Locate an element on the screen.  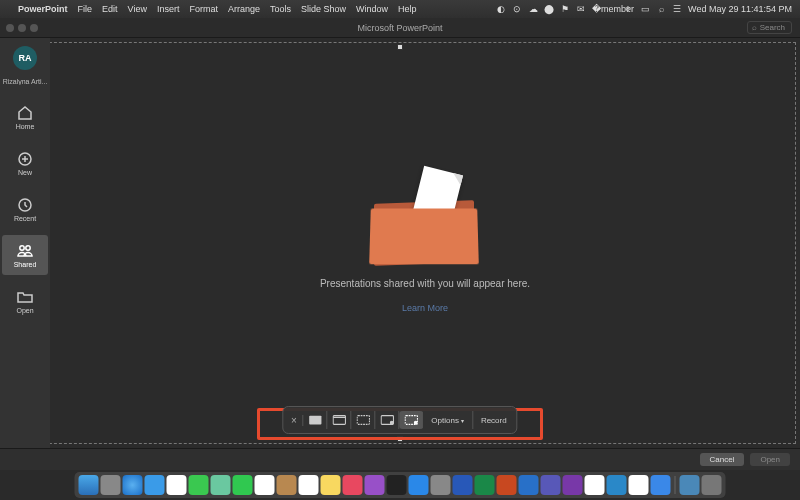
dock-app-notes is located at coordinates (331, 485).